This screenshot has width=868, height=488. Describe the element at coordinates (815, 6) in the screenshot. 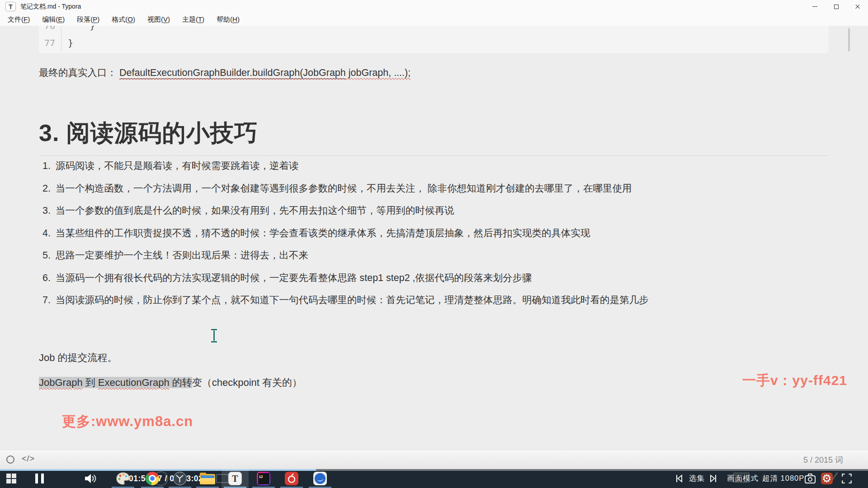

I see `minimize-button` at that location.